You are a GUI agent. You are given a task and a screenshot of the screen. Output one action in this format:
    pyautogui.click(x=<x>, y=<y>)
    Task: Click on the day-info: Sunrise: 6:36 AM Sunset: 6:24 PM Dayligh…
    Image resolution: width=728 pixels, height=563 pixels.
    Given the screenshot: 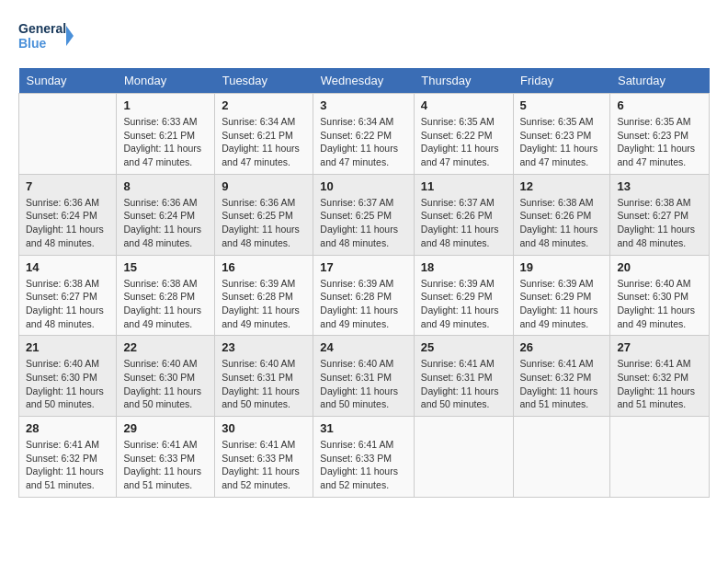 What is the action you would take?
    pyautogui.click(x=68, y=223)
    